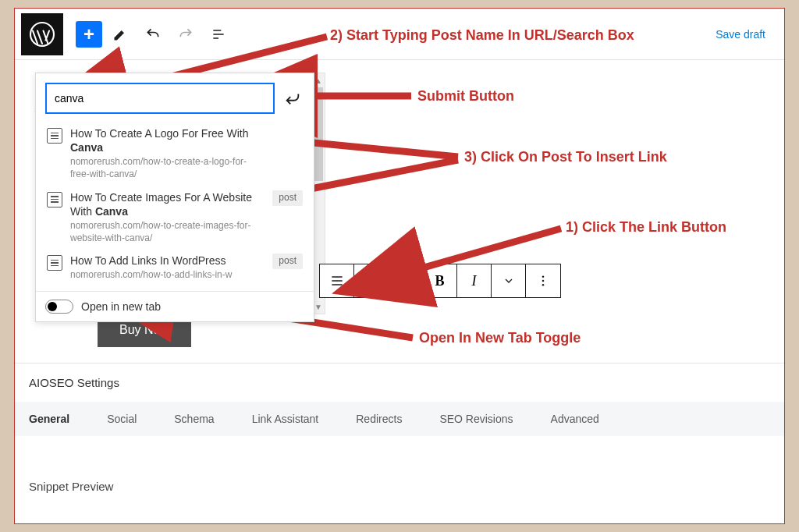 This screenshot has height=532, width=799. What do you see at coordinates (167, 140) in the screenshot?
I see `result-title: How To Create A Logo For Free With Canva` at bounding box center [167, 140].